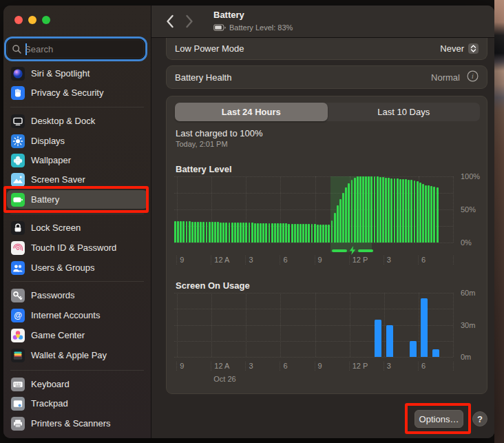 This screenshot has width=504, height=443. I want to click on low-power-mode-row: Low Power Mode Never, so click(326, 49).